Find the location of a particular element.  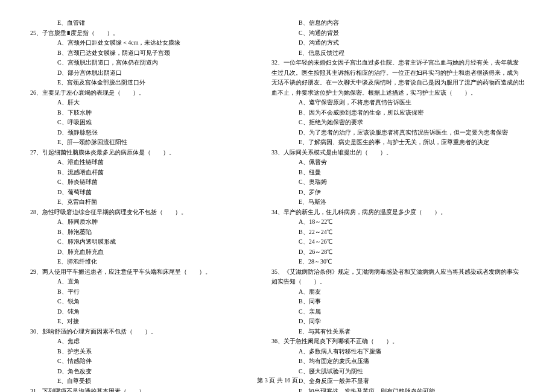

question-stem: 如实告知（ ）。 is located at coordinates (398, 282).